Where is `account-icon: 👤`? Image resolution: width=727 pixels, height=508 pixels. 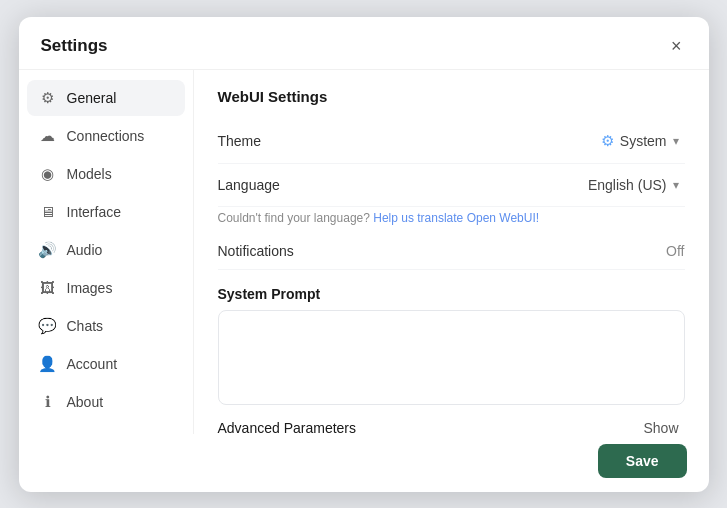 account-icon: 👤 is located at coordinates (48, 364).